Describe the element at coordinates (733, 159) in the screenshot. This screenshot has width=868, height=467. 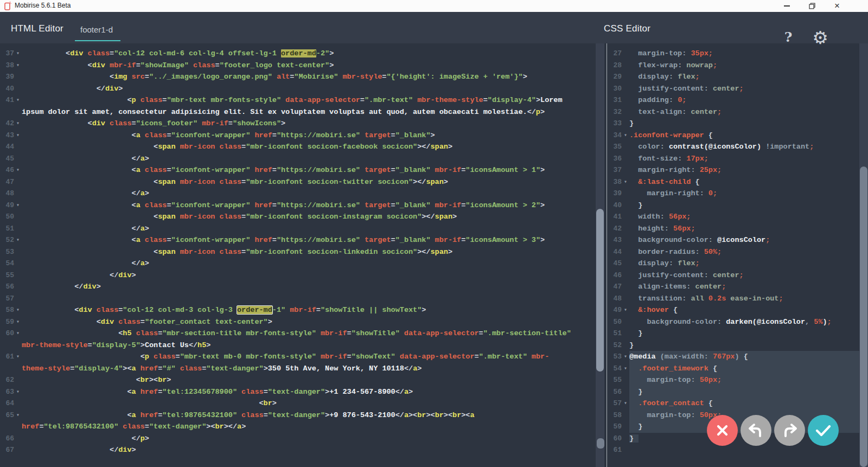
I see `code-line: 36 font-size: 17px;` at that location.